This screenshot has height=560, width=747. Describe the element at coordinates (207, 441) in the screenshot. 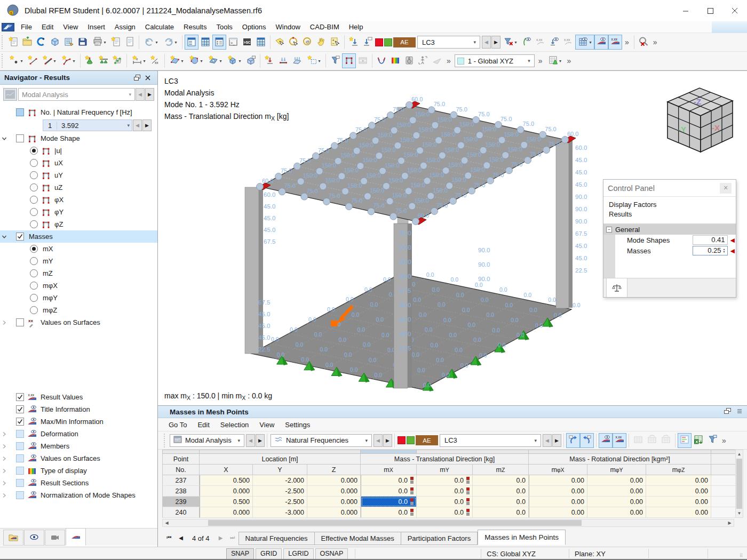

I see `table-analysis-select: Modal Analysis▾` at that location.